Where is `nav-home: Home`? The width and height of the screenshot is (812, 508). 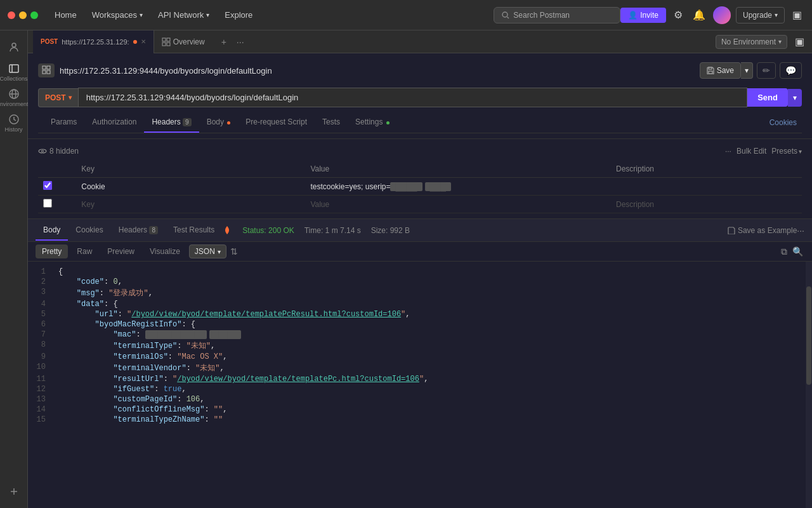 nav-home: Home is located at coordinates (66, 15).